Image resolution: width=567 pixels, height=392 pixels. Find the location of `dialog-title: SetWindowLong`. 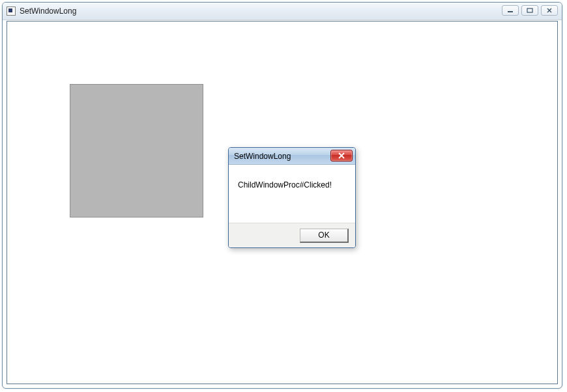

dialog-title: SetWindowLong is located at coordinates (262, 156).